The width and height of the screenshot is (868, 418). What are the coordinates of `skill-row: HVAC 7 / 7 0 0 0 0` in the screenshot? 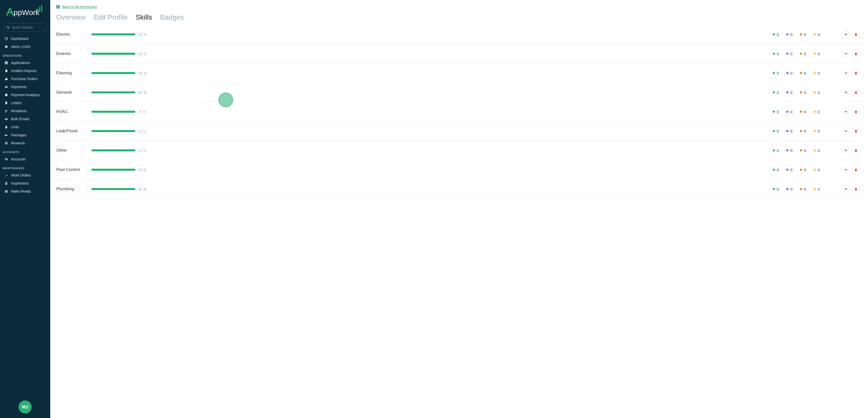 It's located at (459, 112).